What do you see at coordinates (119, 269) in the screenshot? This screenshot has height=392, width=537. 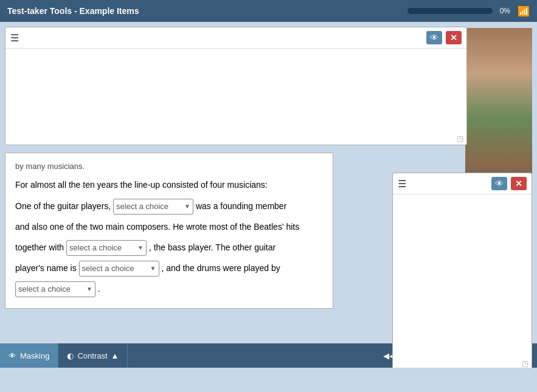 I see `dropdown-3-container: select a choice ▼` at bounding box center [119, 269].